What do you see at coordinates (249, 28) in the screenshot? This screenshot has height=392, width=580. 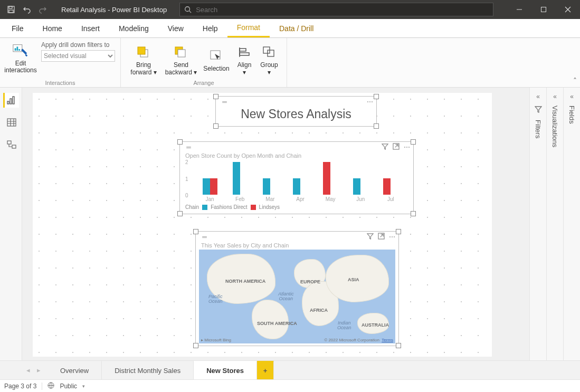 I see `tab-format: Format` at bounding box center [249, 28].